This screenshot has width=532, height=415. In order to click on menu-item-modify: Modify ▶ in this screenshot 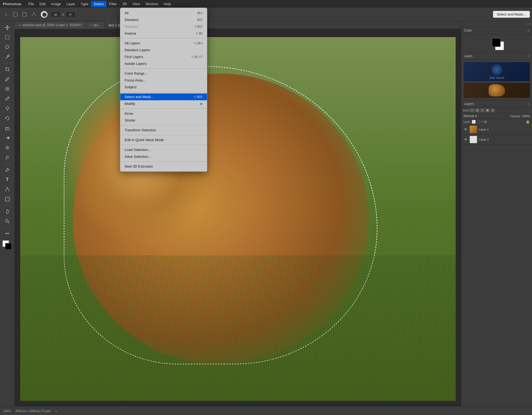, I will do `click(164, 104)`.